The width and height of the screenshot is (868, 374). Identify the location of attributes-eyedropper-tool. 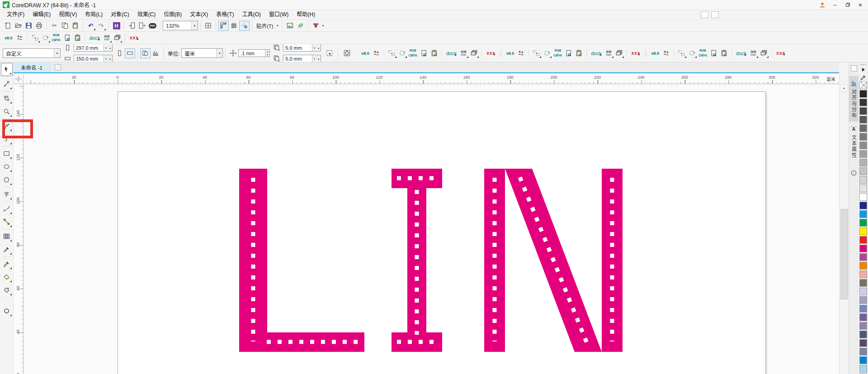
(7, 264).